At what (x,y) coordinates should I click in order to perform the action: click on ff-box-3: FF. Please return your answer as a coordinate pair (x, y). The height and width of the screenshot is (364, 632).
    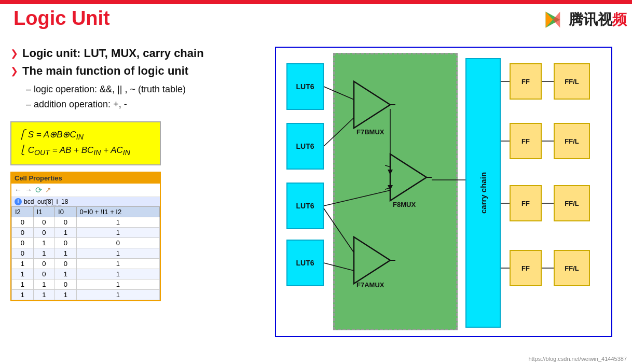
    Looking at the image, I should click on (526, 203).